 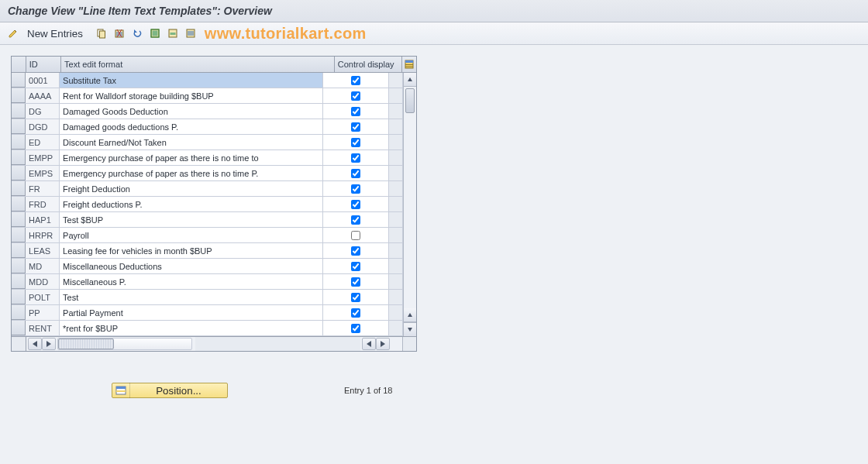 I want to click on cell-text: *rent for $BUP, so click(x=191, y=328).